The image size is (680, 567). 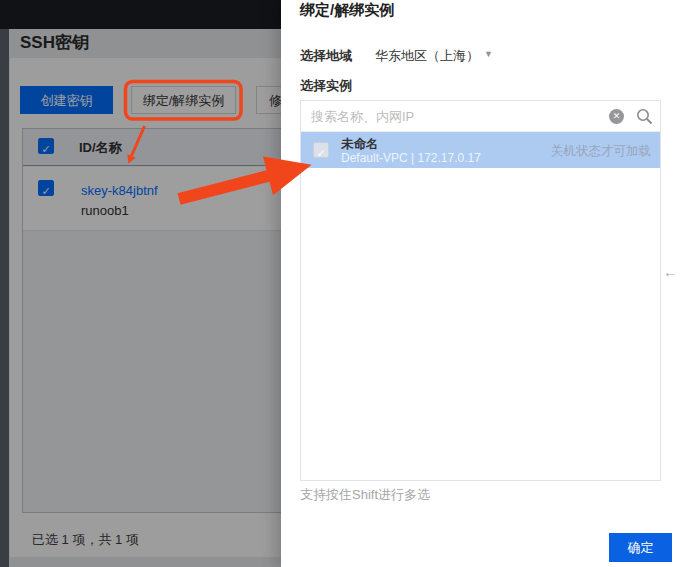 I want to click on search-input, so click(x=480, y=116).